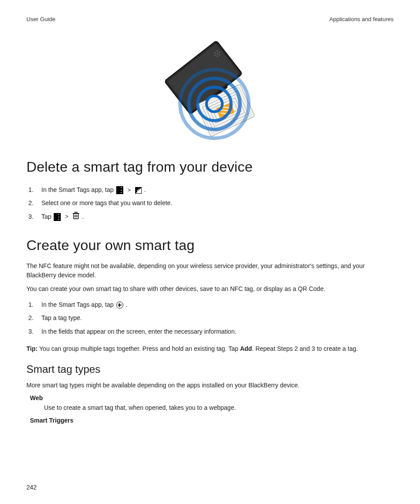 The image size is (420, 504). Describe the element at coordinates (32, 349) in the screenshot. I see `tip-label: Tip:` at that location.